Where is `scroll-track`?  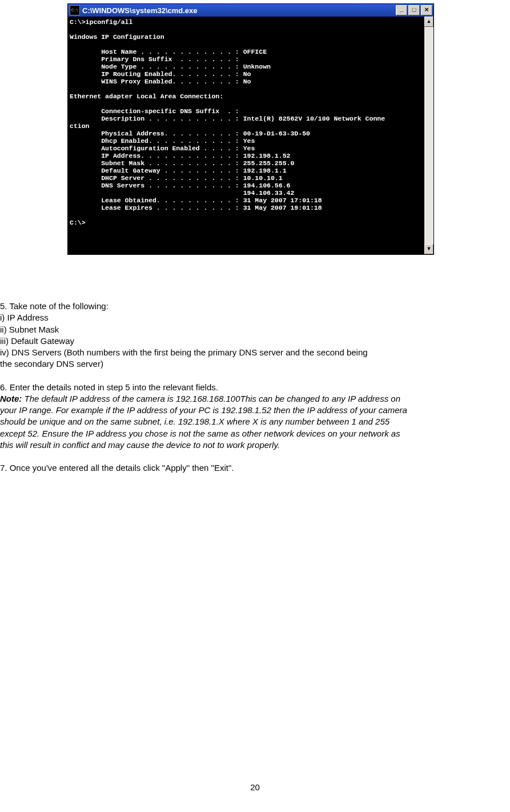 scroll-track is located at coordinates (429, 135).